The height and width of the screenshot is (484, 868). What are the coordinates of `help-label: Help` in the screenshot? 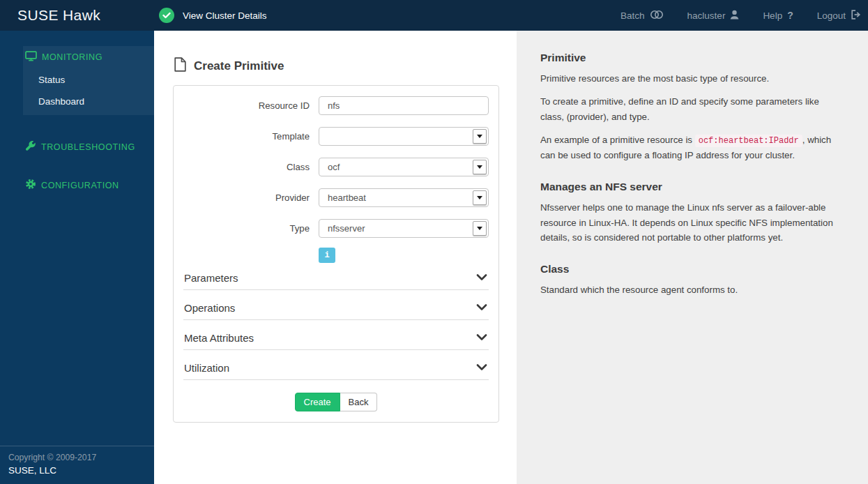 It's located at (772, 15).